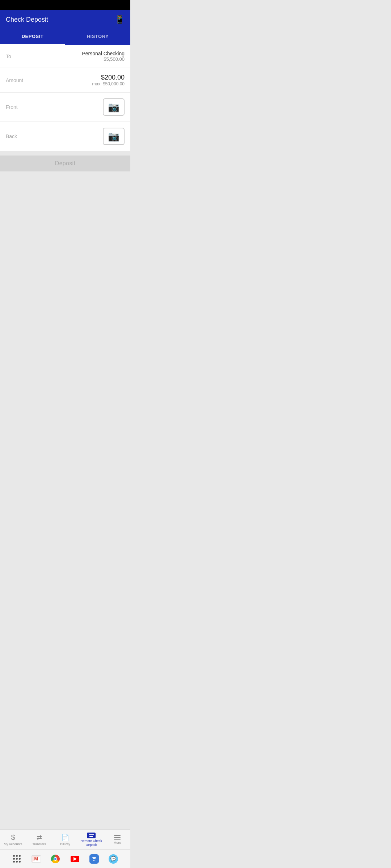  I want to click on front-camera-button: 📷, so click(114, 107).